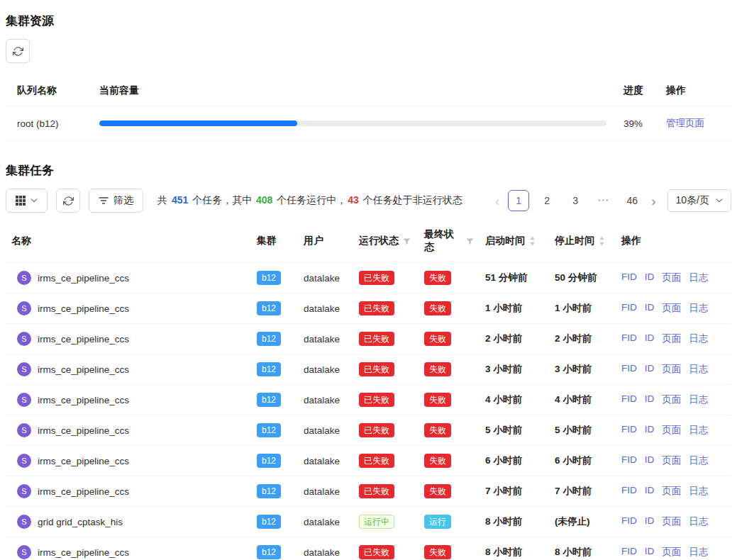  Describe the element at coordinates (514, 241) in the screenshot. I see `col-header-start-time: 启动时间` at that location.